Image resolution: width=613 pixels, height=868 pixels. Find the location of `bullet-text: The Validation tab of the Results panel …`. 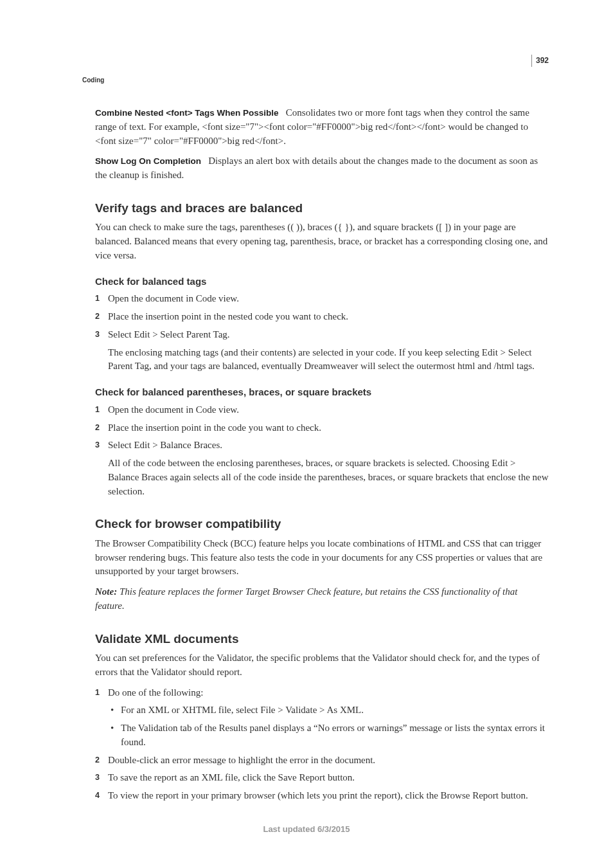

bullet-text: The Validation tab of the Results panel … is located at coordinates (333, 735).